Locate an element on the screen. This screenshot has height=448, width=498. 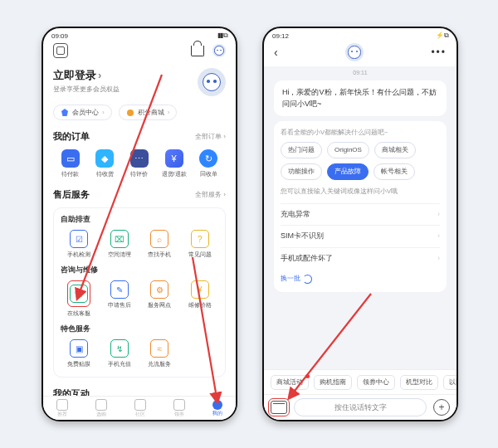
arrow-to-online-service is located at coordinates (120, 187).